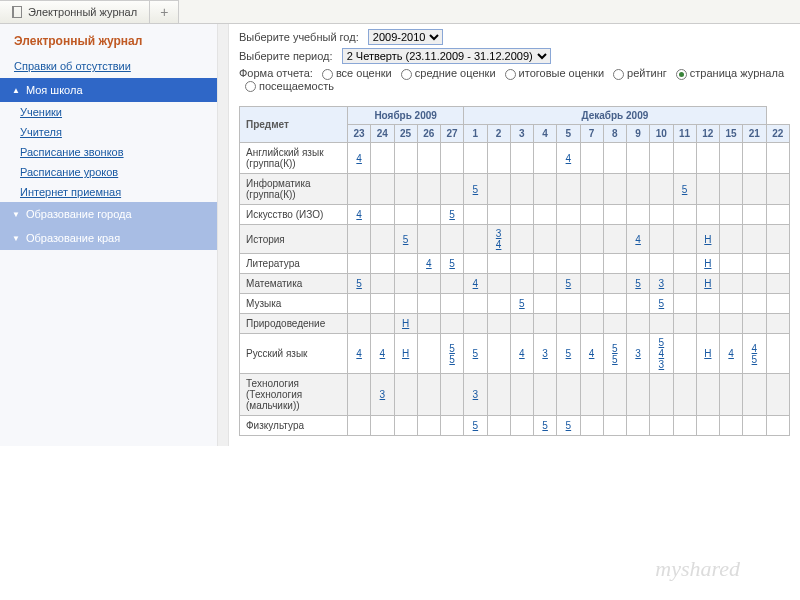  I want to click on sidebar-group-city: ▼ Образование города, so click(108, 214).